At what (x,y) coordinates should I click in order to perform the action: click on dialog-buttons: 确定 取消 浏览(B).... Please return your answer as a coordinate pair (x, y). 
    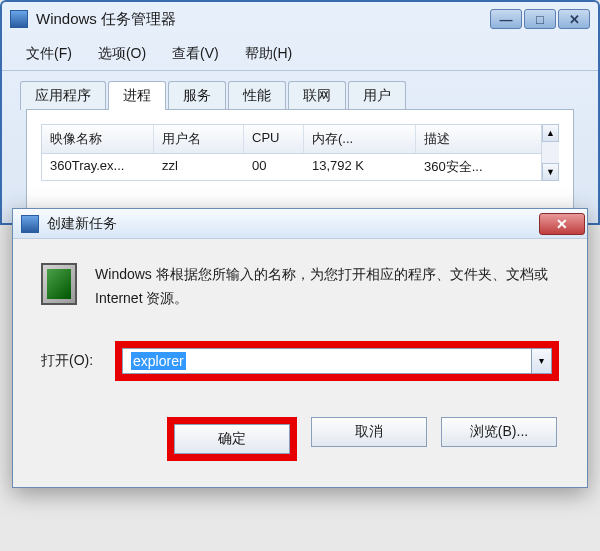
    Looking at the image, I should click on (300, 439).